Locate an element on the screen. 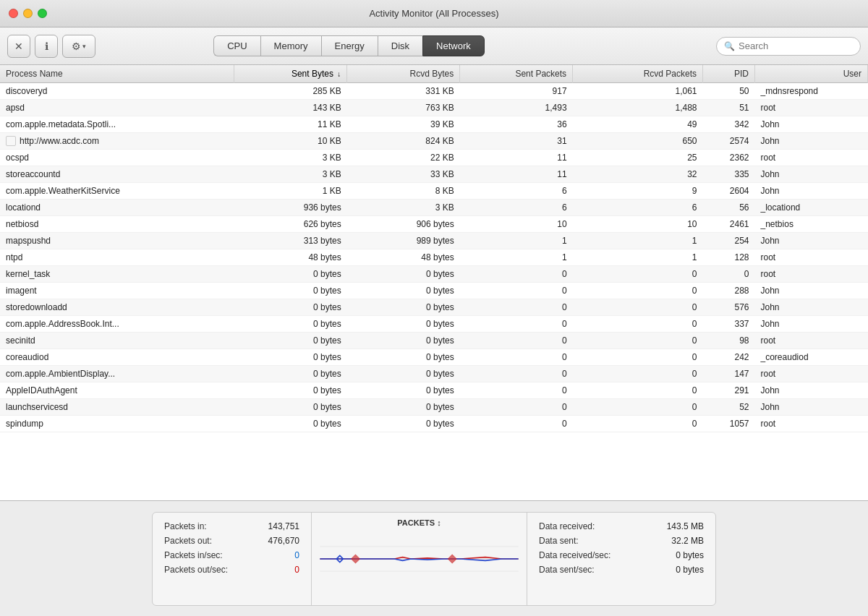  cell-rcvd-bytes: 3 KB is located at coordinates (404, 208).